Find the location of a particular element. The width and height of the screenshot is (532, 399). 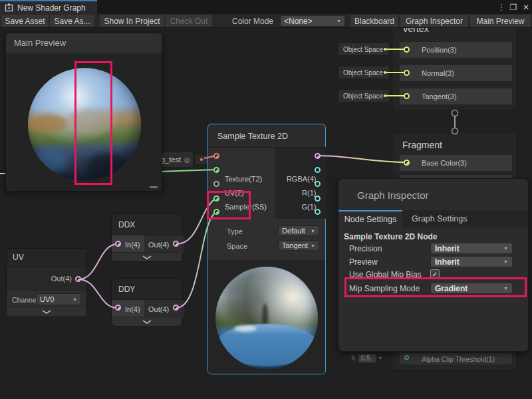

g1-port is located at coordinates (318, 184).